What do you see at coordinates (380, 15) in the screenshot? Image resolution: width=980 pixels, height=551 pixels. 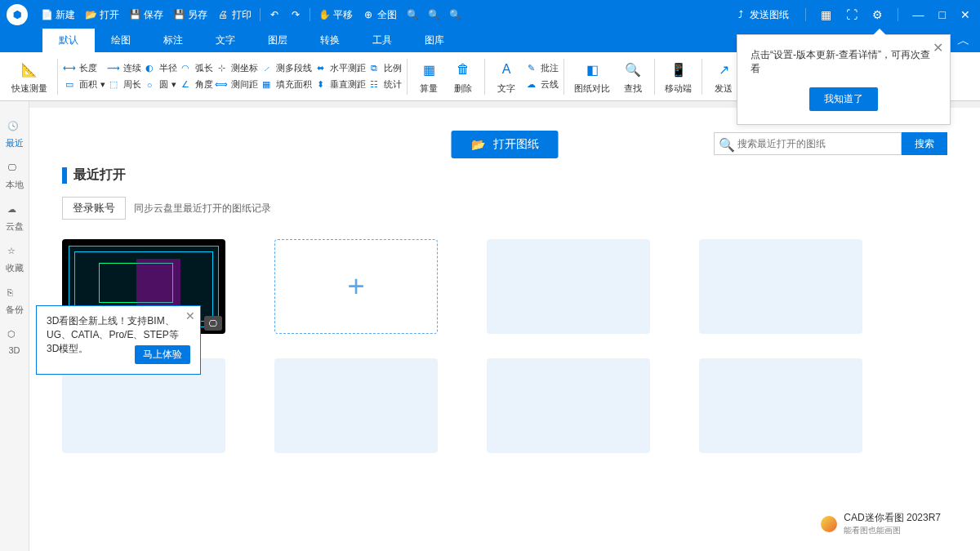 I see `zoom-button: ⊕全图` at bounding box center [380, 15].